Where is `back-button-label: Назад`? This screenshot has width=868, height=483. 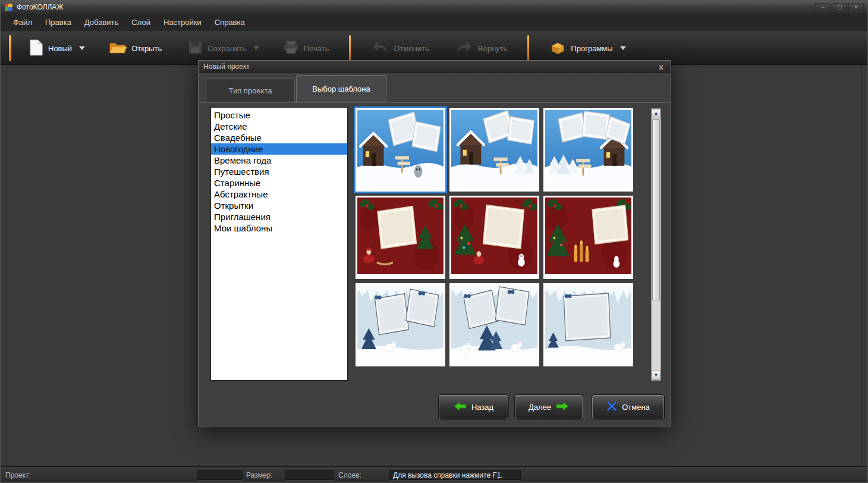 back-button-label: Назад is located at coordinates (483, 407).